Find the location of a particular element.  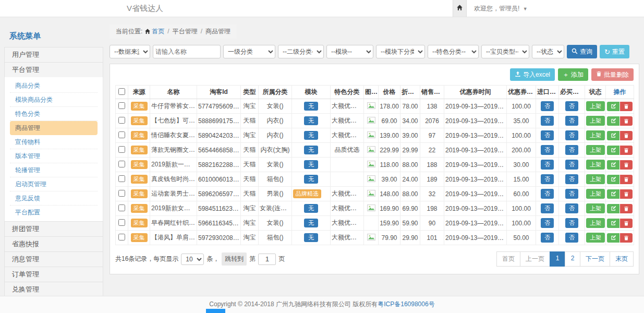

page-button-首页: 首页 is located at coordinates (508, 259).